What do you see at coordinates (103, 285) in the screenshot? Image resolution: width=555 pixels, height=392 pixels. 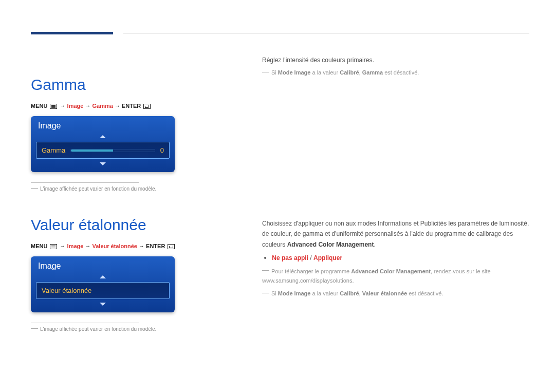 I see `osd-panel-valeur: Image Valeur étalonnée` at bounding box center [103, 285].